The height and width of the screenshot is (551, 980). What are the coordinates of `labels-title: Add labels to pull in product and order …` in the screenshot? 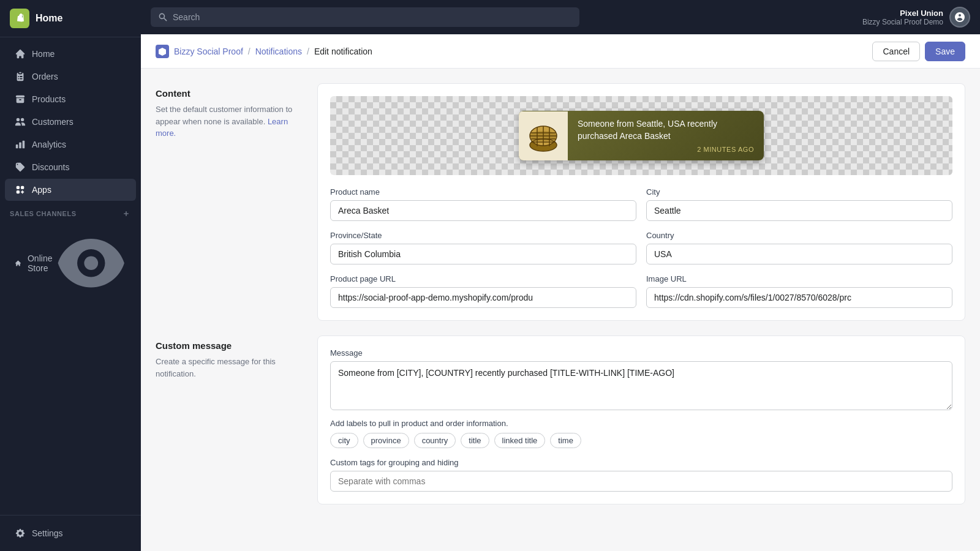 It's located at (641, 424).